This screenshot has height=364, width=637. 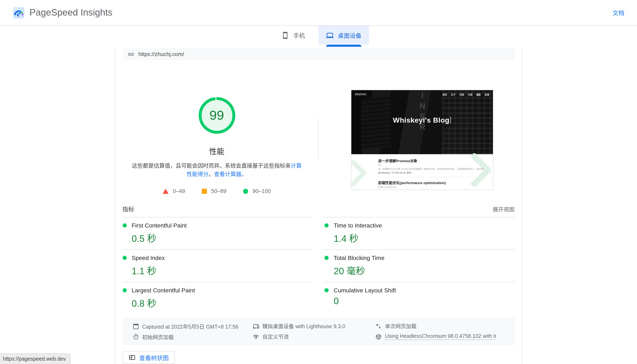 What do you see at coordinates (378, 326) in the screenshot?
I see `page-loads-icon` at bounding box center [378, 326].